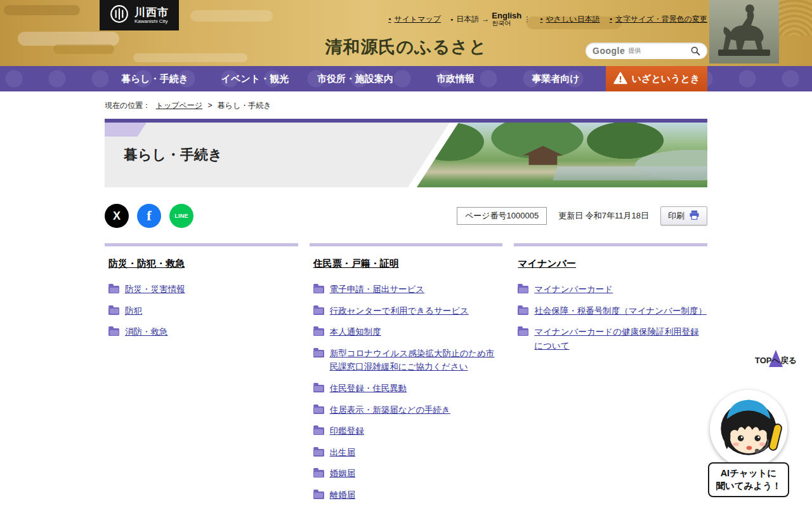  What do you see at coordinates (570, 19) in the screenshot?
I see `easy-japanese-link: やさしい日本語` at bounding box center [570, 19].